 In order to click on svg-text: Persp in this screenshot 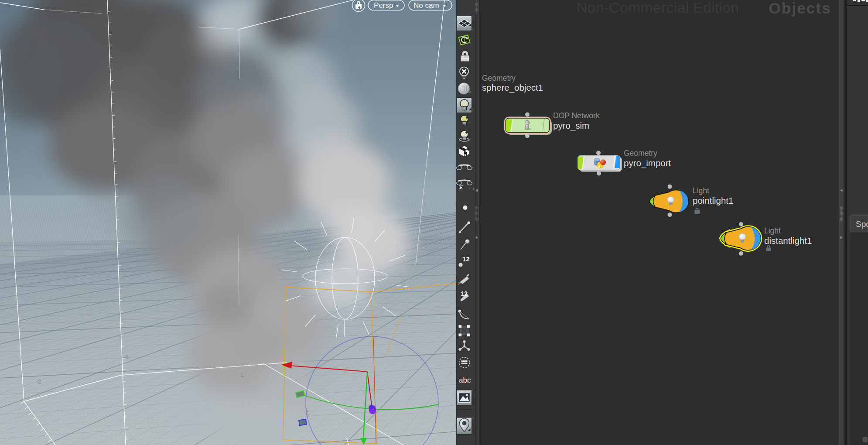, I will do `click(383, 5)`.